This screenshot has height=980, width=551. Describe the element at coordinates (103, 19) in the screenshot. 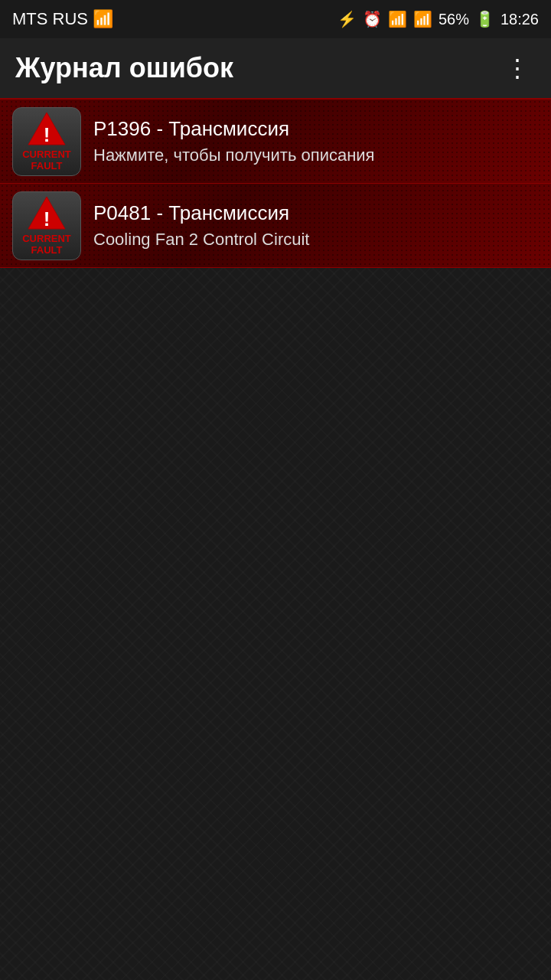

I see `carrier-icon: 📶` at that location.